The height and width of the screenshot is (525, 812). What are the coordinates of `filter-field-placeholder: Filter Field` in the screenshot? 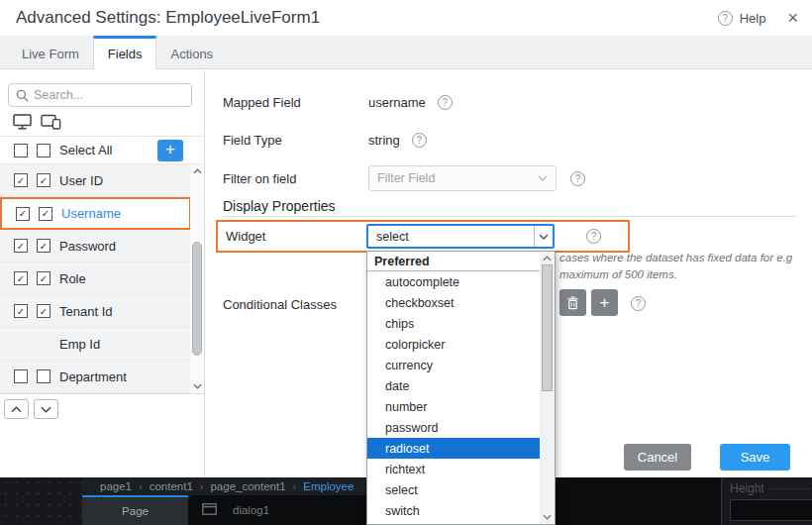 It's located at (457, 178).